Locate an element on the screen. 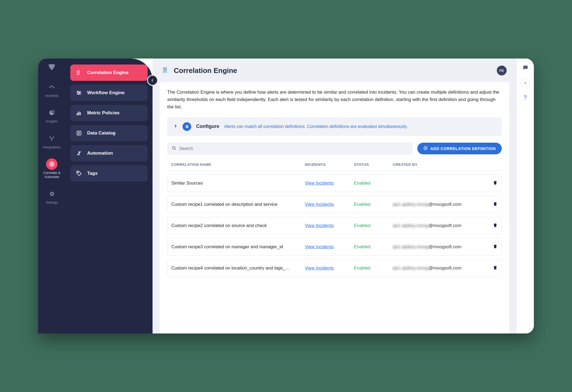 This screenshot has width=572, height=392. col-status: STATUS is located at coordinates (373, 164).